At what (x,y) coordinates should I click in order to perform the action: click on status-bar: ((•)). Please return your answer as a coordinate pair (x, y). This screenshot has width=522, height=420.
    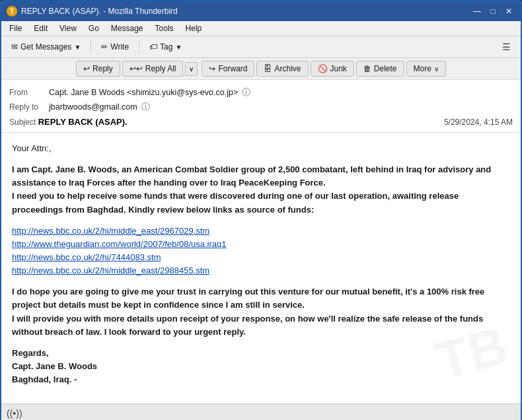
    Looking at the image, I should click on (261, 412).